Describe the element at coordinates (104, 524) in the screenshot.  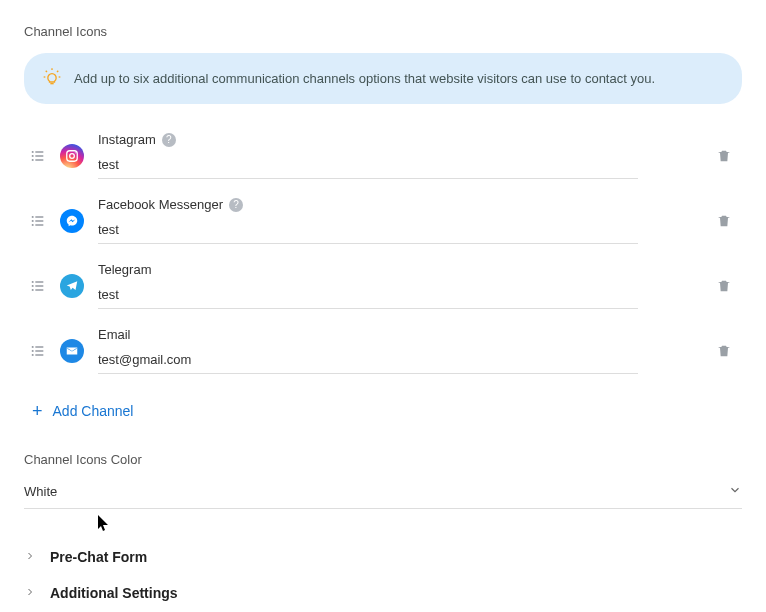
I see `cursor-icon` at that location.